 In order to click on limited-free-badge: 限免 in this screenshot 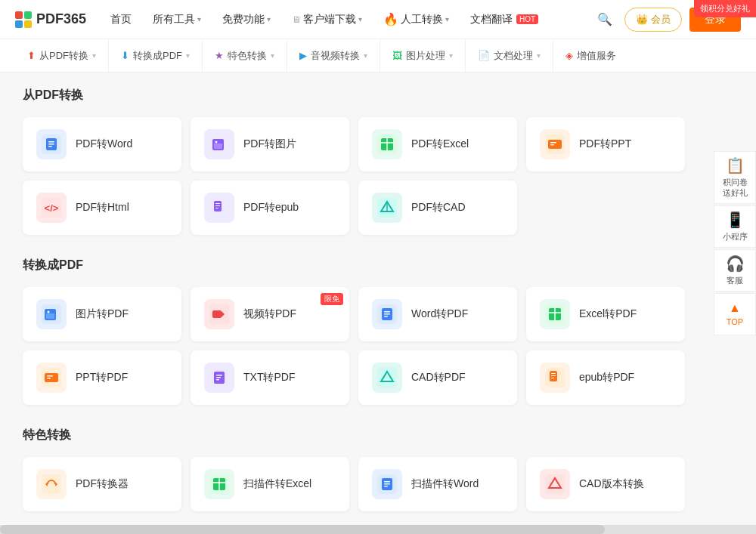, I will do `click(332, 299)`.